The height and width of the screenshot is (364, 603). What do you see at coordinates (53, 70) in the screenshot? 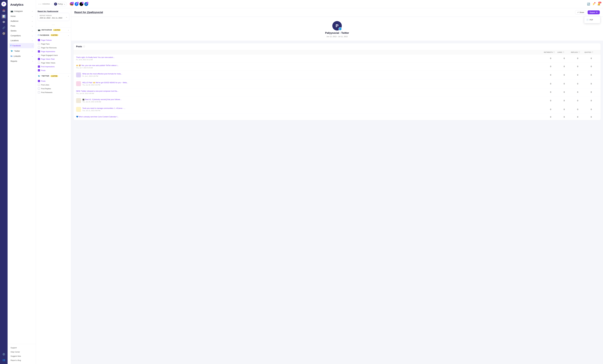
I see `checkbox-posts: ✓ Posts` at bounding box center [53, 70].